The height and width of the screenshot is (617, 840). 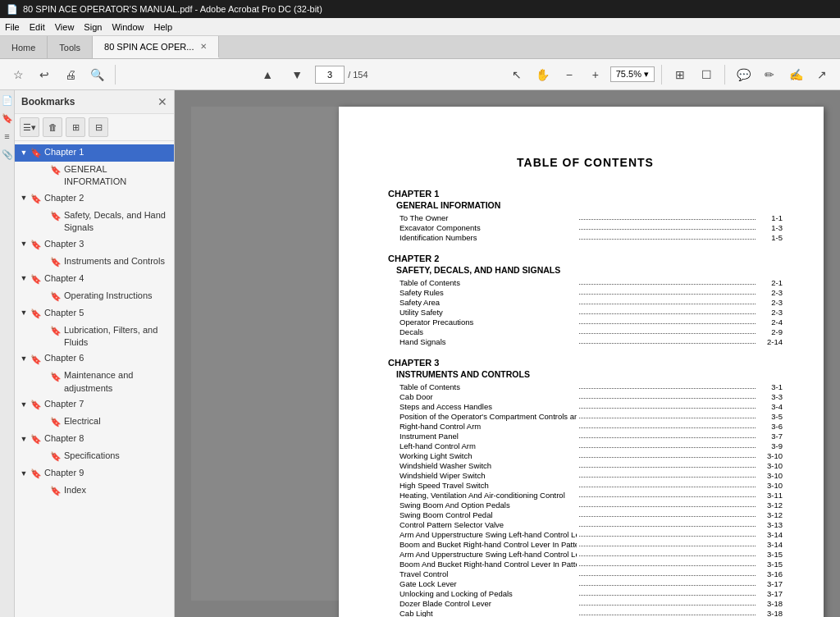 I want to click on tab-document: 80 SPIN ACE OPER... ✕, so click(x=156, y=48).